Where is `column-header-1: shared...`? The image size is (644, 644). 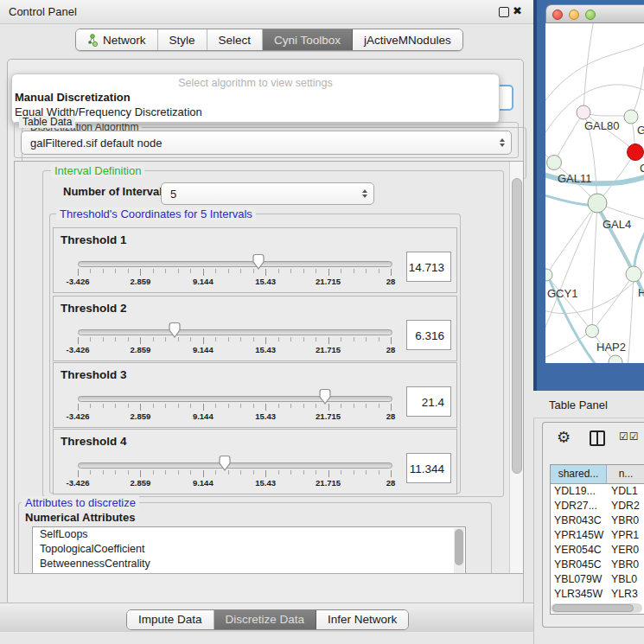
column-header-1: shared... is located at coordinates (579, 474).